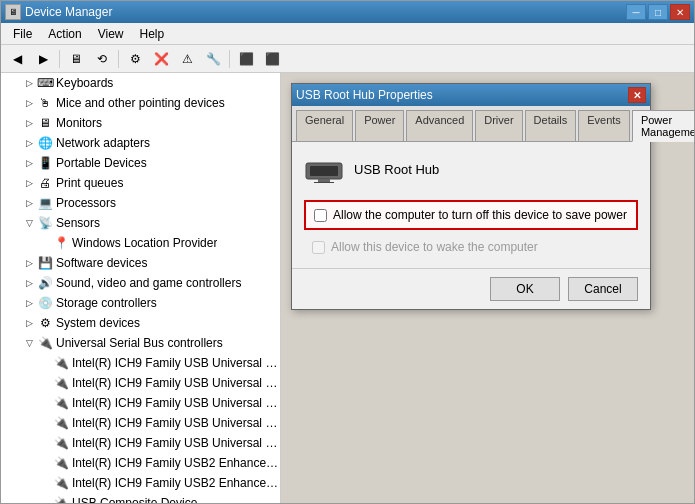 Image resolution: width=695 pixels, height=504 pixels. What do you see at coordinates (45, 203) in the screenshot?
I see `processors-icon: 💻` at bounding box center [45, 203].